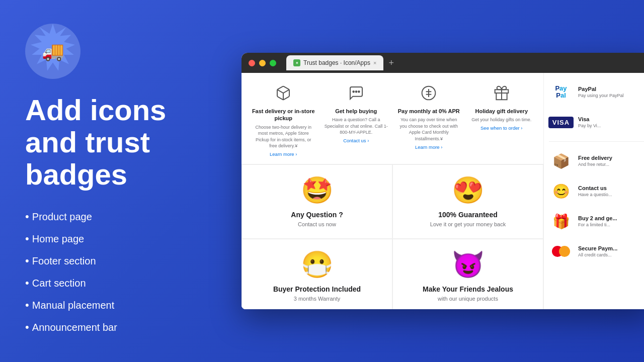  I want to click on gift-icon, so click(502, 95).